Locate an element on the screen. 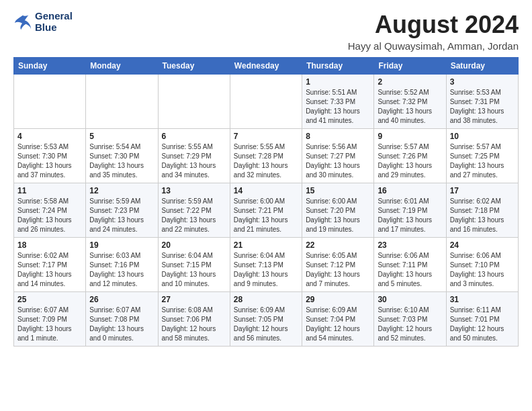  day-info: Sunrise: 5:52 AM Sunset: 7:32 PM Dayligh… is located at coordinates (410, 107).